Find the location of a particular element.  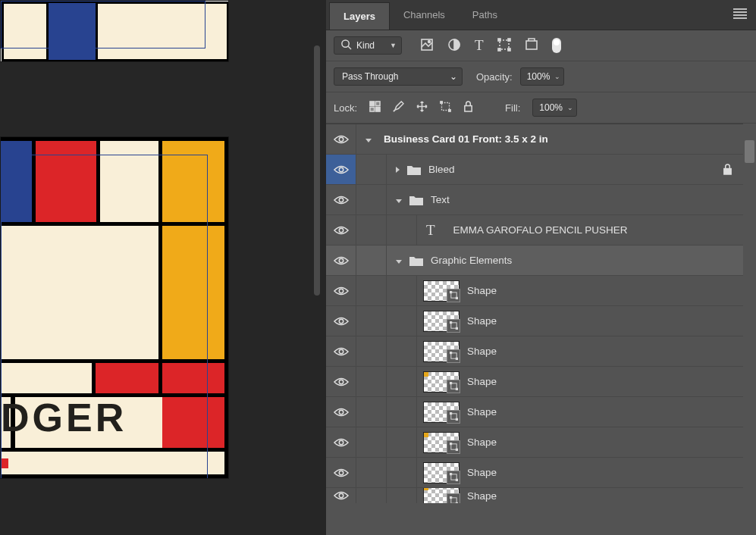

filter-toggle-switch is located at coordinates (557, 45).